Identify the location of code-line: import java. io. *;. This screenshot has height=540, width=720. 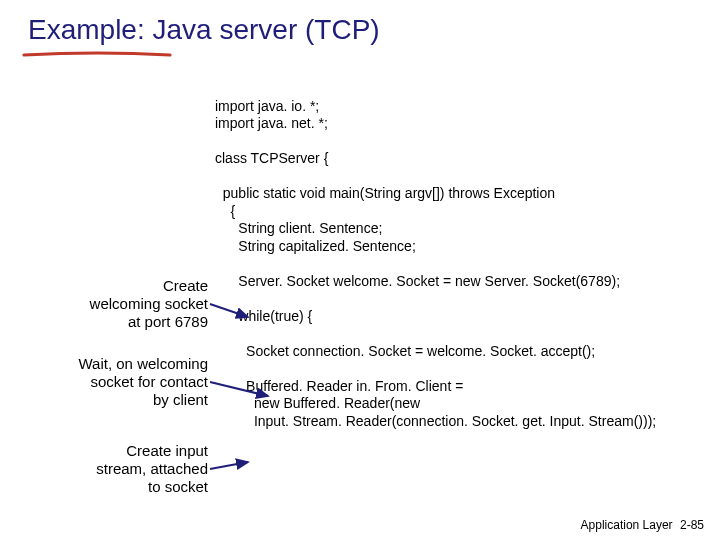
(267, 106).